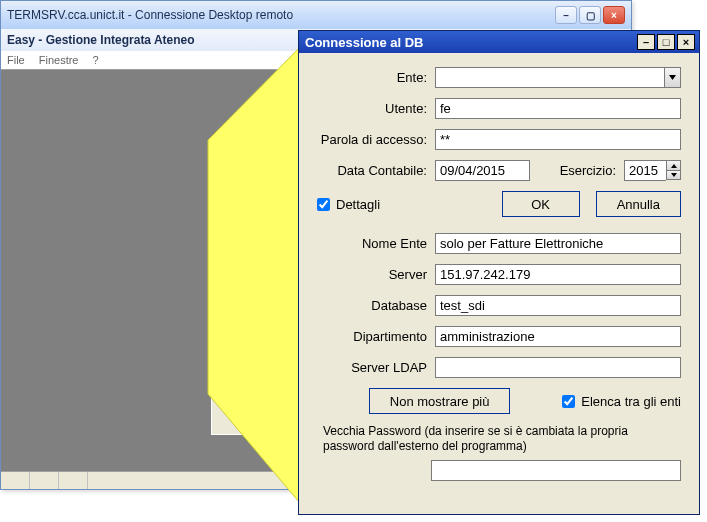  What do you see at coordinates (556, 470) in the screenshot?
I see `vecchia-password-input` at bounding box center [556, 470].